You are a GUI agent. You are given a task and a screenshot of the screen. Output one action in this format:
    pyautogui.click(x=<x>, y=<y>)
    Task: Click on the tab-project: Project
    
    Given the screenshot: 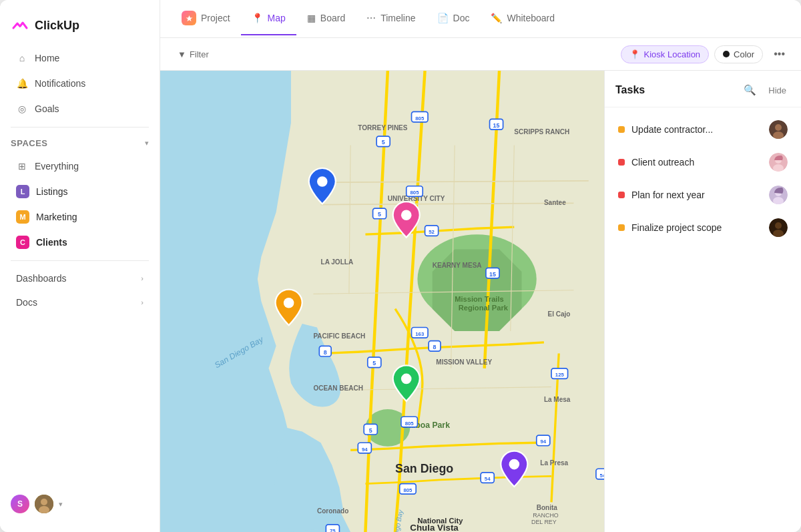 What is the action you would take?
    pyautogui.click(x=206, y=19)
    